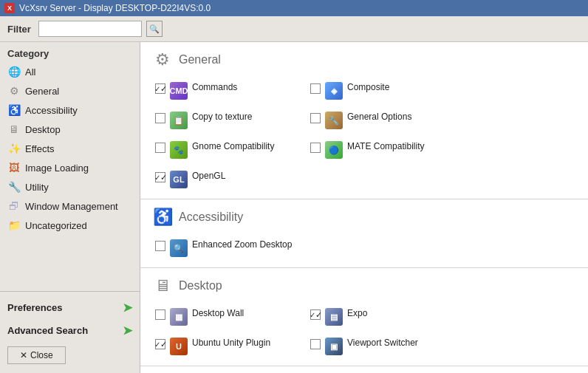  Describe the element at coordinates (154, 29) in the screenshot. I see `filter-search-button: 🔍` at that location.